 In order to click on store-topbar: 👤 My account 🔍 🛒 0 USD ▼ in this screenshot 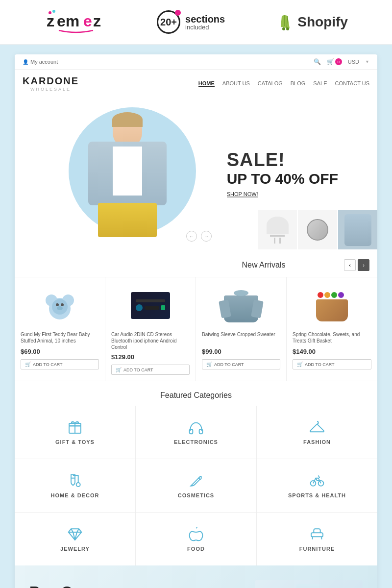, I will do `click(196, 62)`.